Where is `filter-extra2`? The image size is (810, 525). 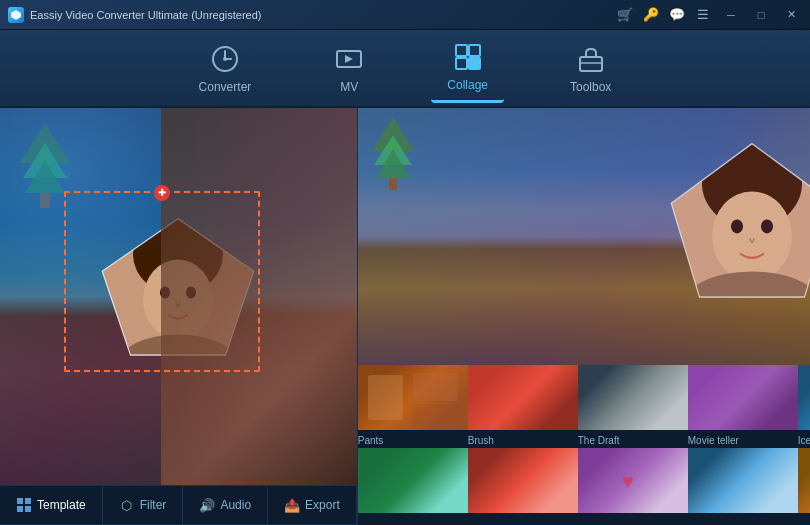 filter-extra2 is located at coordinates (523, 480).